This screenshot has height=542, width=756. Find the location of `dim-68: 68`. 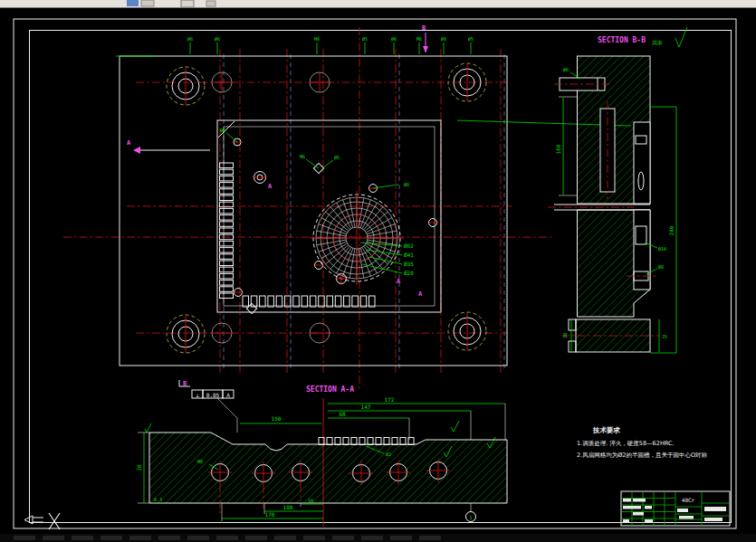

dim-68: 68 is located at coordinates (342, 414).